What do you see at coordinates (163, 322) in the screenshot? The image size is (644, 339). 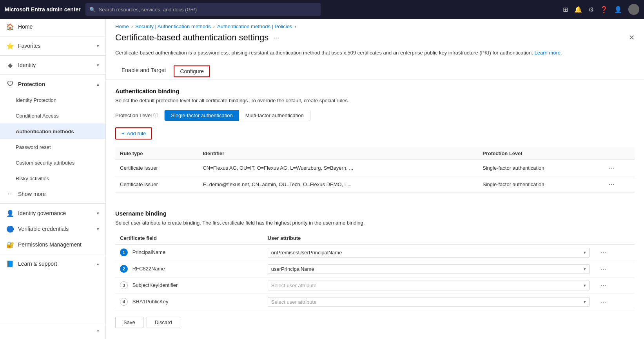 I see `discard-button: Discard` at bounding box center [163, 322].